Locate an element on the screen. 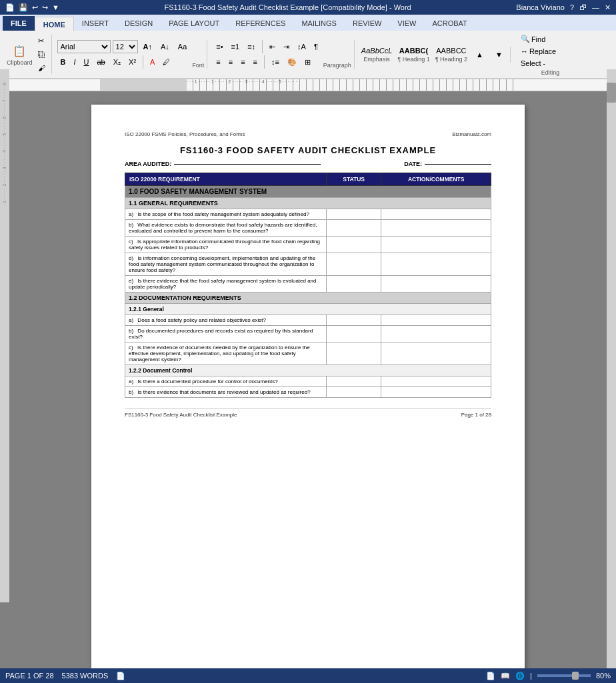  vertical-scrollbar is located at coordinates (611, 380).